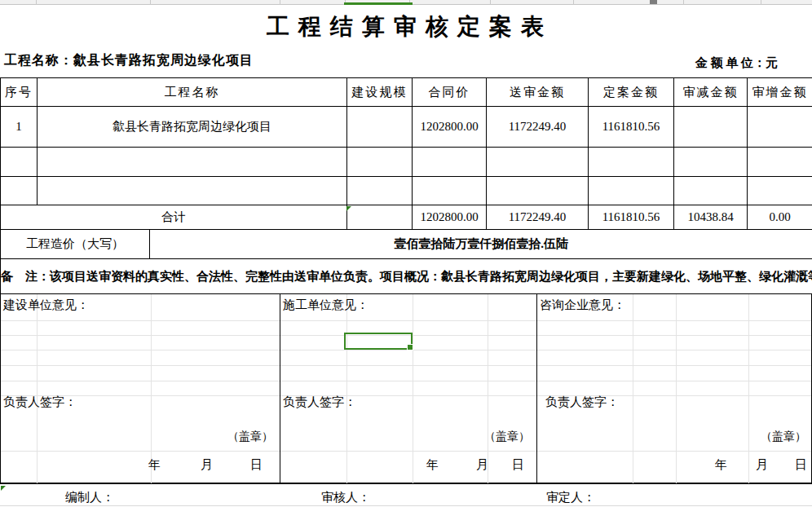 This screenshot has height=507, width=812. Describe the element at coordinates (46, 305) in the screenshot. I see `opinion-title: 建设单位意见：` at that location.